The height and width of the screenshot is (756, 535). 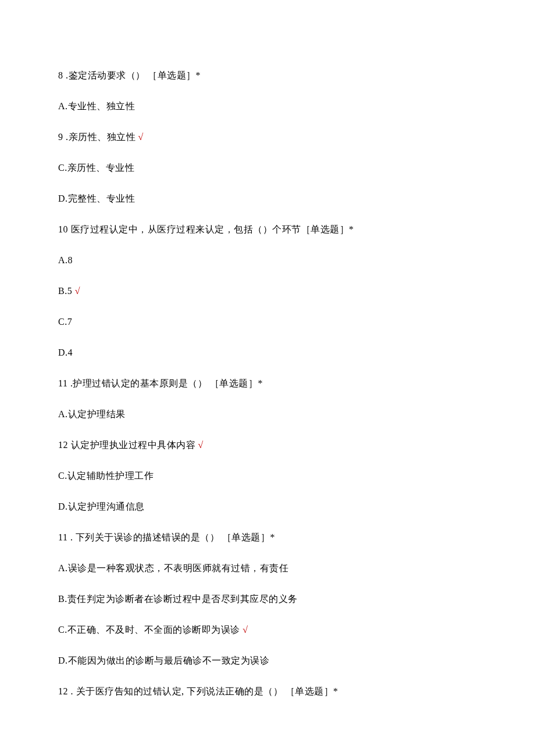 I want to click on question-number: 12, so click(x=63, y=691).